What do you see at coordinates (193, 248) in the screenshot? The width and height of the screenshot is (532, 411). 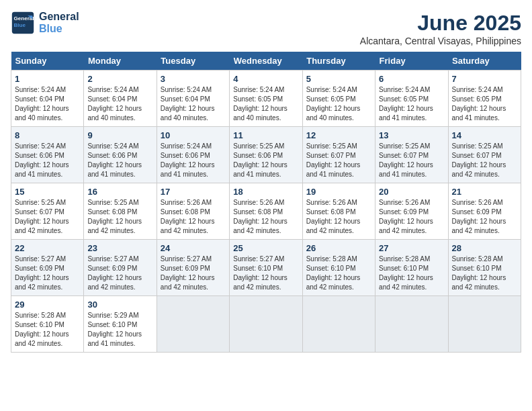 I see `day-number: 24` at bounding box center [193, 248].